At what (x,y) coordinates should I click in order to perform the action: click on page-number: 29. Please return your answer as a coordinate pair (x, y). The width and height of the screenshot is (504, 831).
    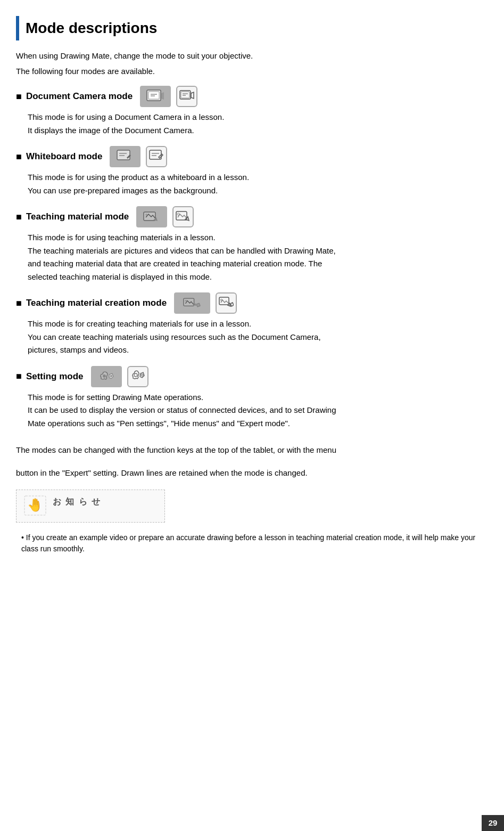
    Looking at the image, I should click on (493, 823).